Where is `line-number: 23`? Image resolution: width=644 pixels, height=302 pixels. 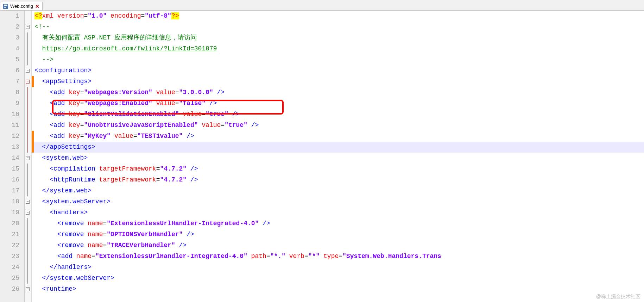 line-number: 23 is located at coordinates (10, 257).